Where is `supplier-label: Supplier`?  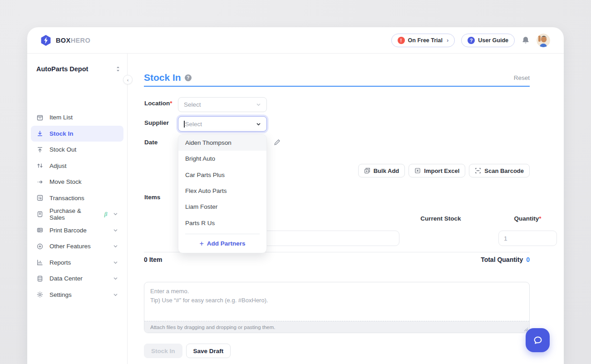
supplier-label: Supplier is located at coordinates (157, 123).